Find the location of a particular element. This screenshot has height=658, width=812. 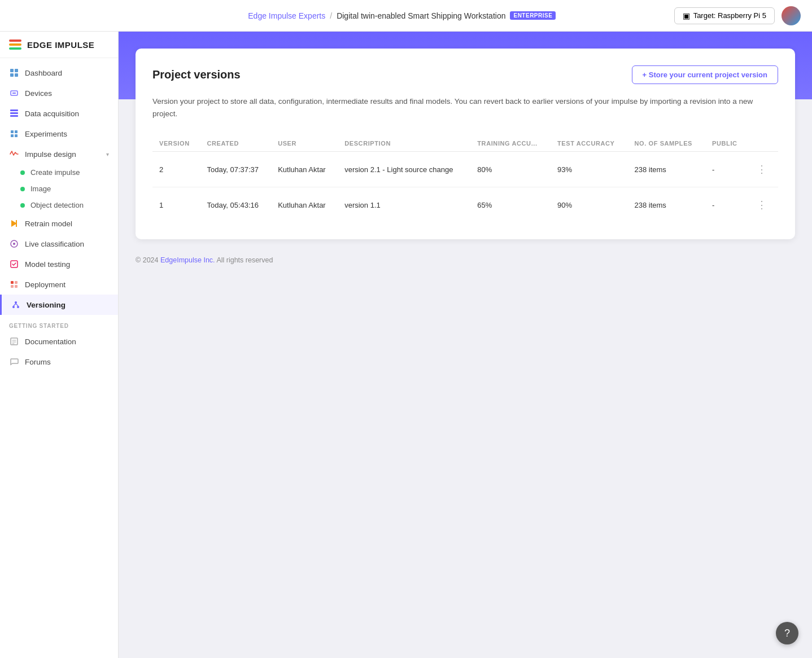

cell-version: 1 is located at coordinates (176, 205).